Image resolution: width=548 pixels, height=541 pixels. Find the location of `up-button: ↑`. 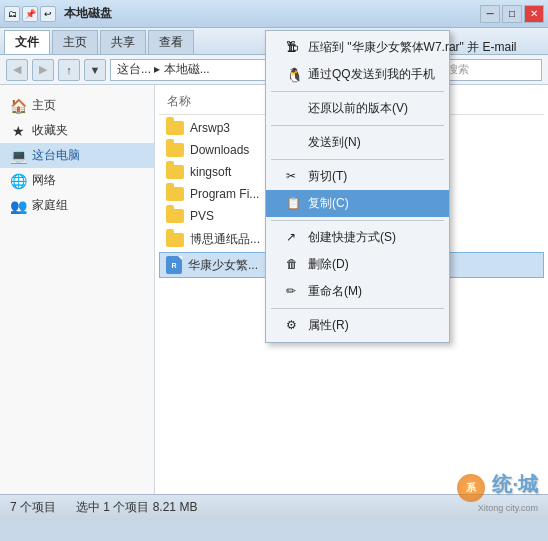

up-button: ↑ is located at coordinates (69, 70).